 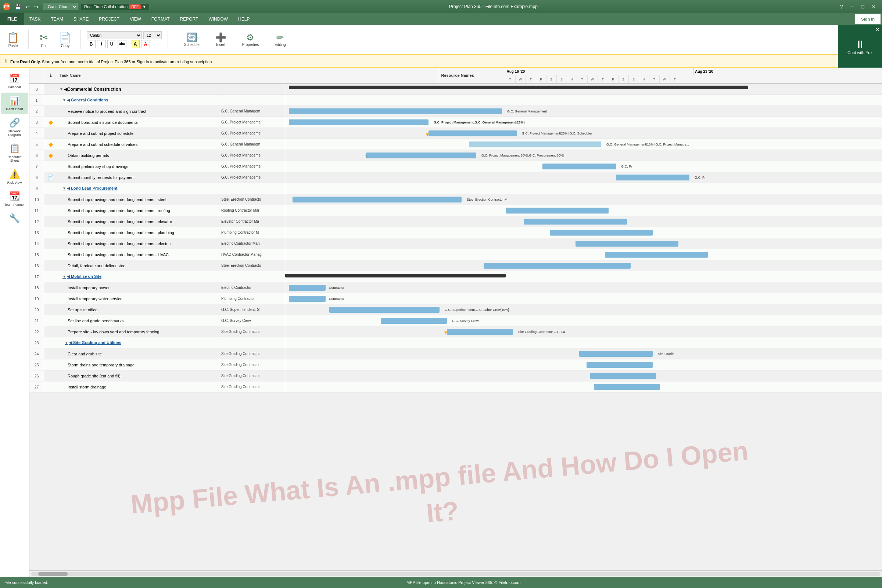 What do you see at coordinates (114, 35) in the screenshot?
I see `font-dropdown: Calibri` at bounding box center [114, 35].